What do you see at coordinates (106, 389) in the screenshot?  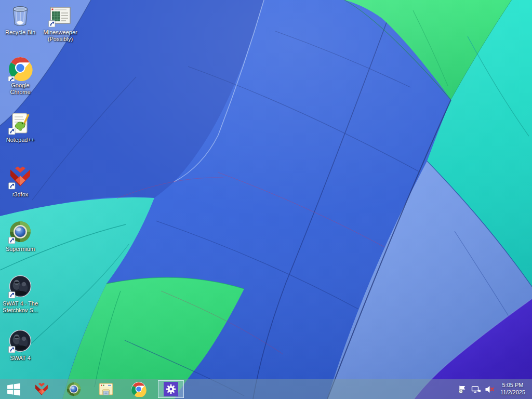 I see `file-explorer-icon` at bounding box center [106, 389].